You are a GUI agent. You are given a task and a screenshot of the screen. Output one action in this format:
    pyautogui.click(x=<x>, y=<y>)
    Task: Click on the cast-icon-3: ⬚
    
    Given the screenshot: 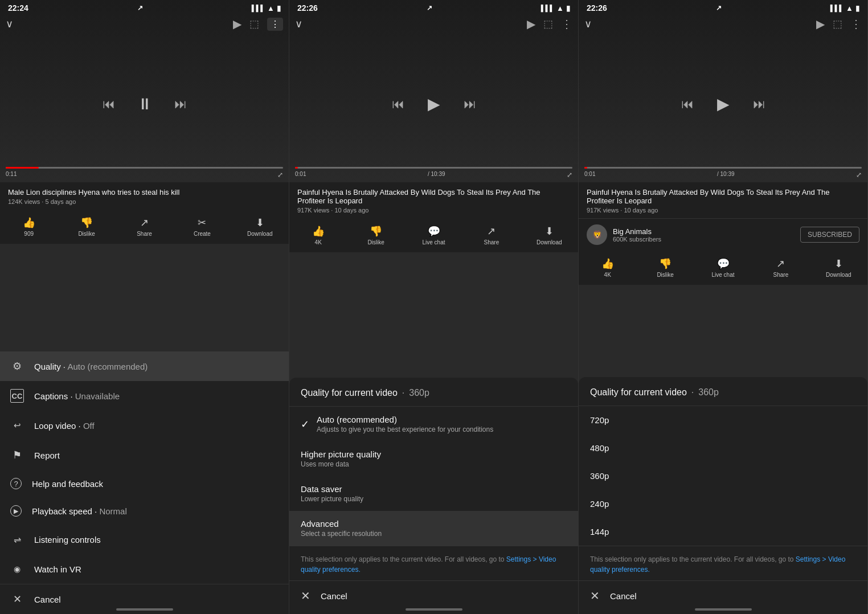 What is the action you would take?
    pyautogui.click(x=837, y=24)
    